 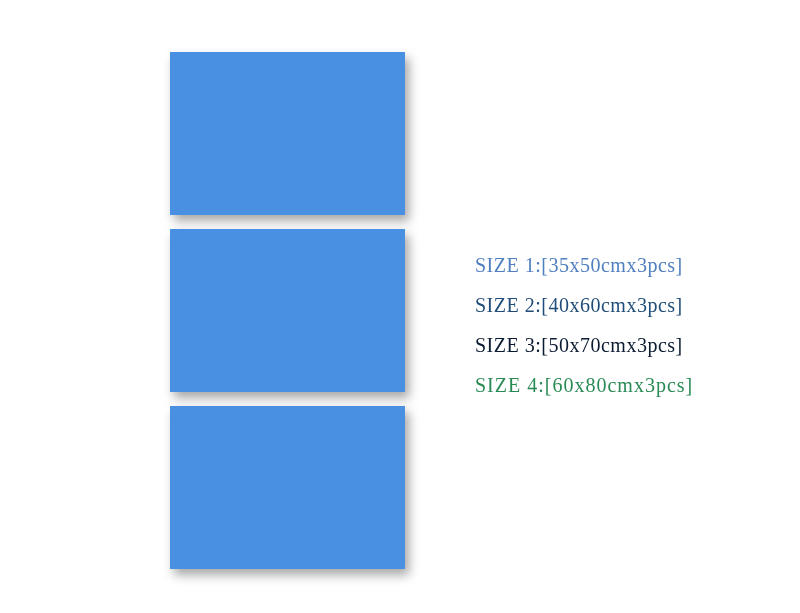 I want to click on size-value: 60x80cmx3pcs, so click(x=619, y=385).